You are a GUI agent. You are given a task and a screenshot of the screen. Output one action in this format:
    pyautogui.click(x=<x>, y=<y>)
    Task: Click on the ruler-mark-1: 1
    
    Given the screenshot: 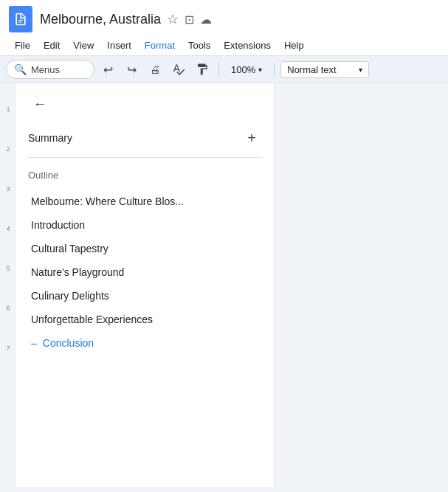 What is the action you would take?
    pyautogui.click(x=8, y=125)
    